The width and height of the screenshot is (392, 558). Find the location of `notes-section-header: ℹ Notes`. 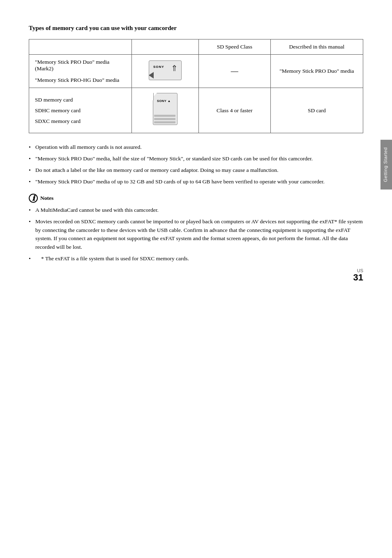

notes-section-header: ℹ Notes is located at coordinates (196, 198).